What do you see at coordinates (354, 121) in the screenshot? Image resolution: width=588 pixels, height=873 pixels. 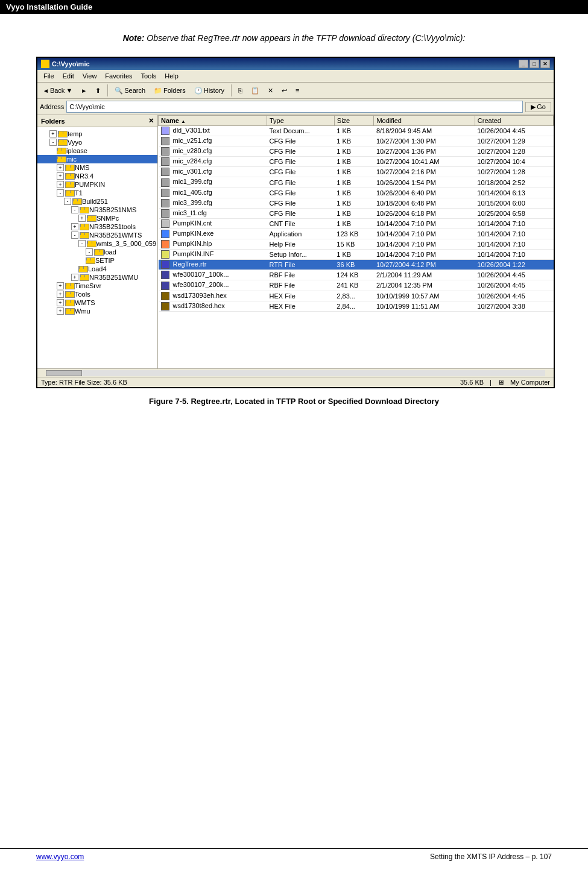 I see `col-size: Size` at bounding box center [354, 121].